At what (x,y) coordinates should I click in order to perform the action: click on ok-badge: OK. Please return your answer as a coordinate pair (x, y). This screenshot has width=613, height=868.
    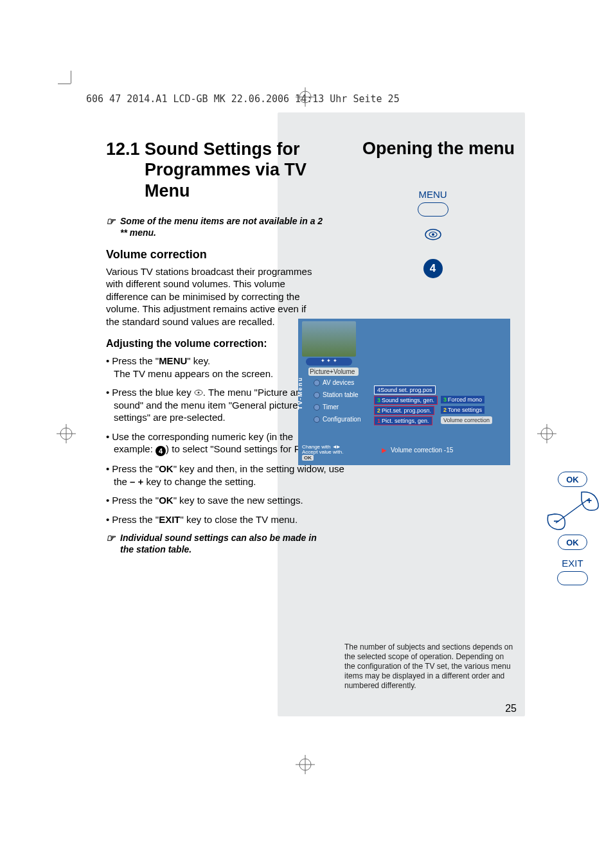
    Looking at the image, I should click on (308, 457).